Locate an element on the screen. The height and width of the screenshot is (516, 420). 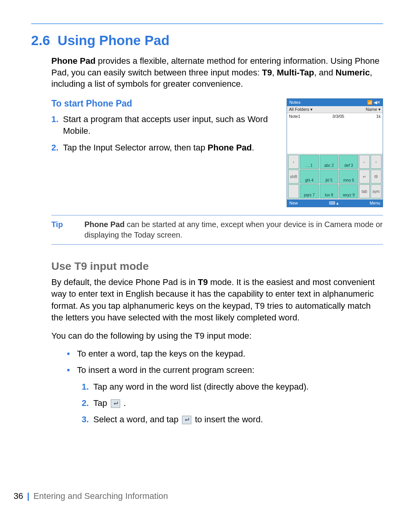
key: . , 1 is located at coordinates (310, 162).